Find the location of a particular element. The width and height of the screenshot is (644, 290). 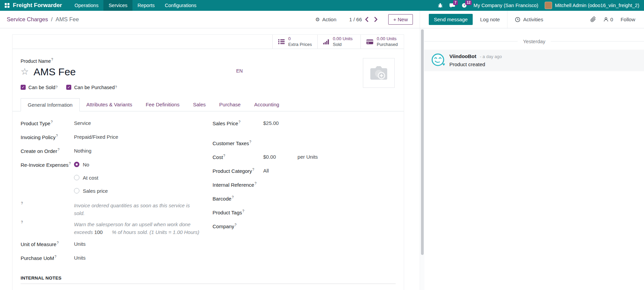

help-upsell: ? Warn the salesperson for an upsell whe… is located at coordinates (115, 228).